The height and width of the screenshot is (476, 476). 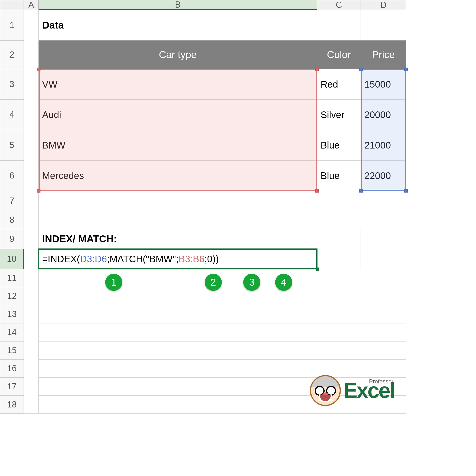 What do you see at coordinates (12, 386) in the screenshot?
I see `row-header-17: 17` at bounding box center [12, 386].